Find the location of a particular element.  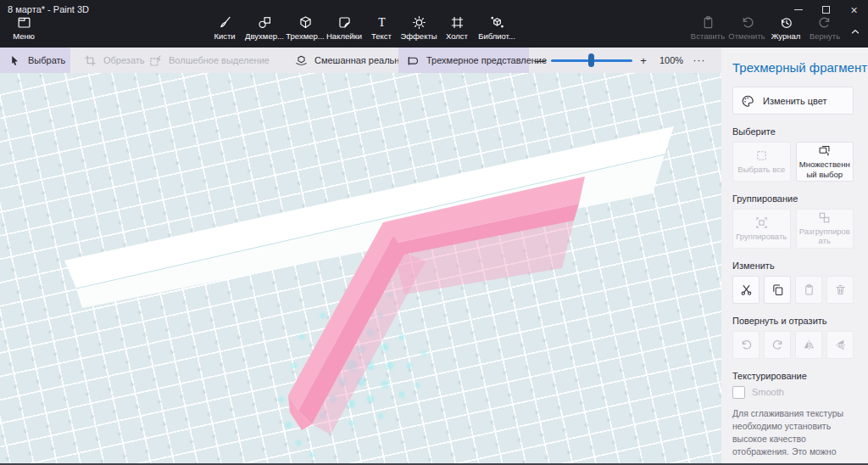

minimize-icon is located at coordinates (798, 10).